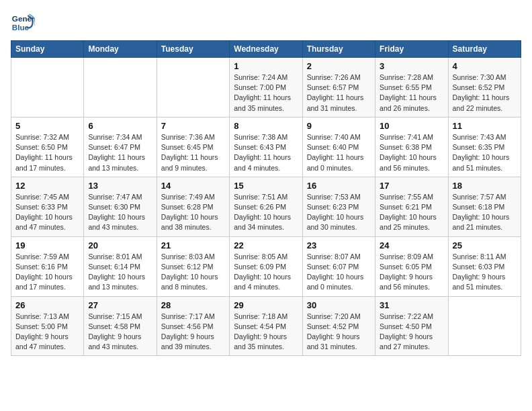 The width and height of the screenshot is (532, 411). I want to click on calendar-cell: 6Sunrise: 7:34 AM Sunset: 6:47 PM Daylig…, so click(120, 146).